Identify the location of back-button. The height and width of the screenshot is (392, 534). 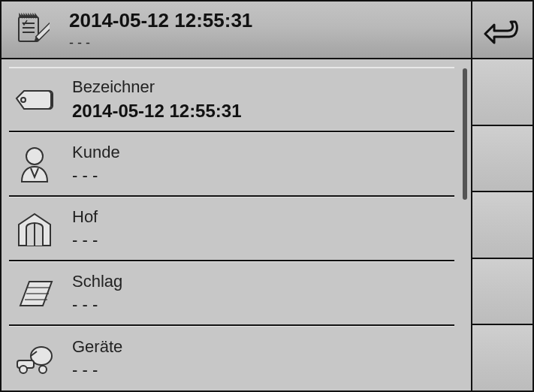
(502, 30).